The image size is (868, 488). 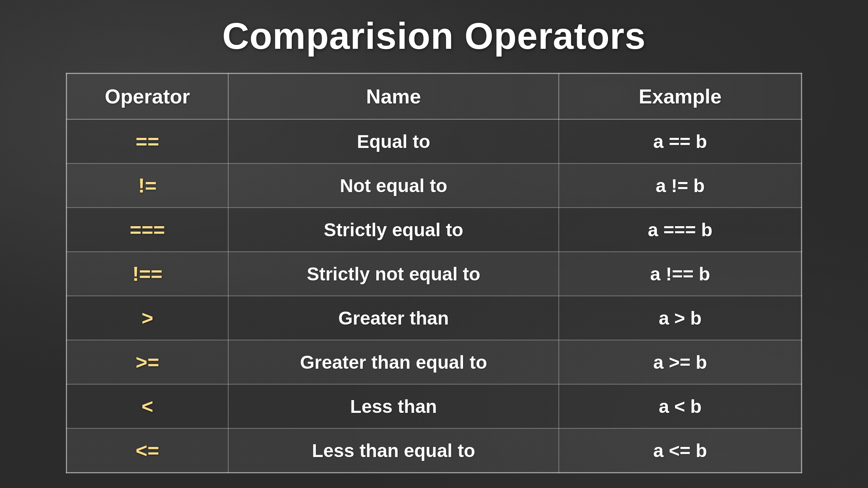 I want to click on operator-cell: ==, so click(x=147, y=141).